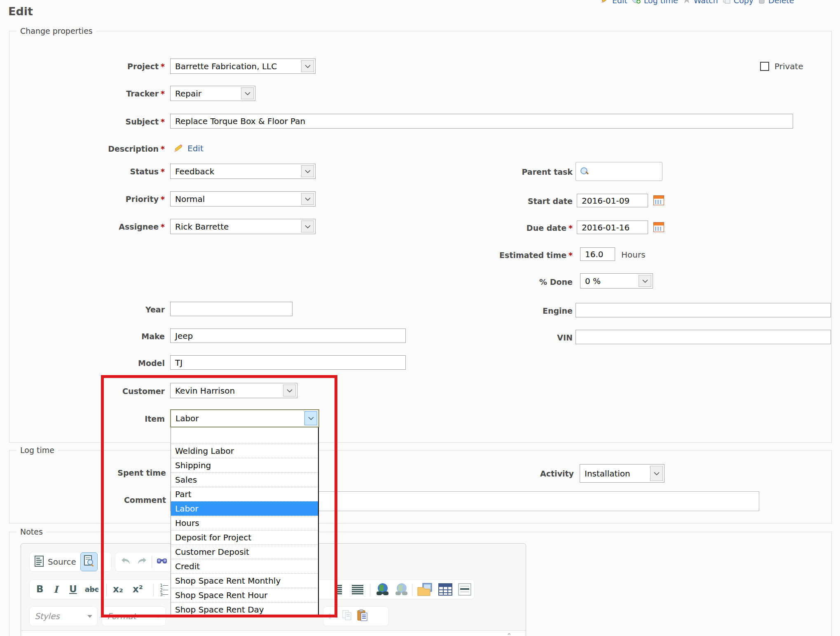 The height and width of the screenshot is (636, 840). Describe the element at coordinates (619, 171) in the screenshot. I see `parent-task-input` at that location.